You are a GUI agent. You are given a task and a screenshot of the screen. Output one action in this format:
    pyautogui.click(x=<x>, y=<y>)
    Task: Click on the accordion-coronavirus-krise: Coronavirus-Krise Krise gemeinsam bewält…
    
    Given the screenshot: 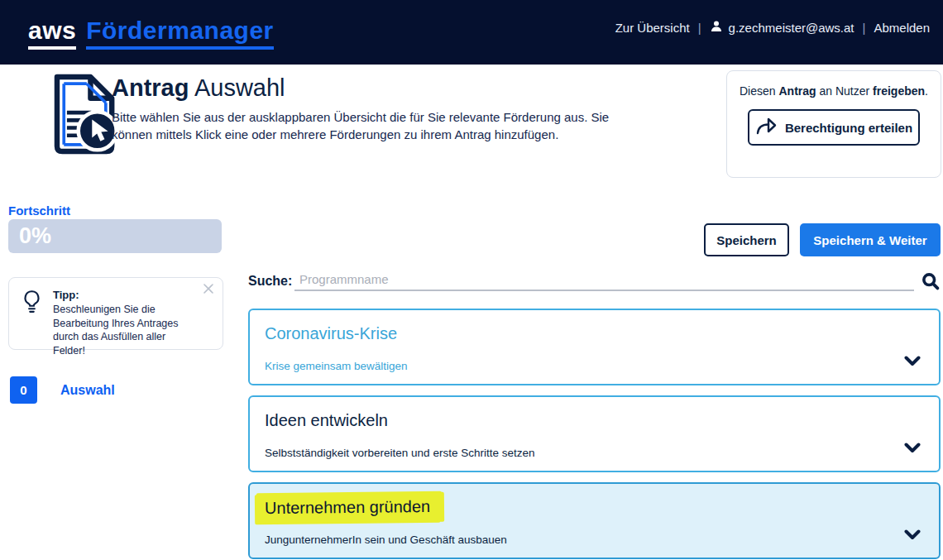 What is the action you would take?
    pyautogui.click(x=594, y=347)
    